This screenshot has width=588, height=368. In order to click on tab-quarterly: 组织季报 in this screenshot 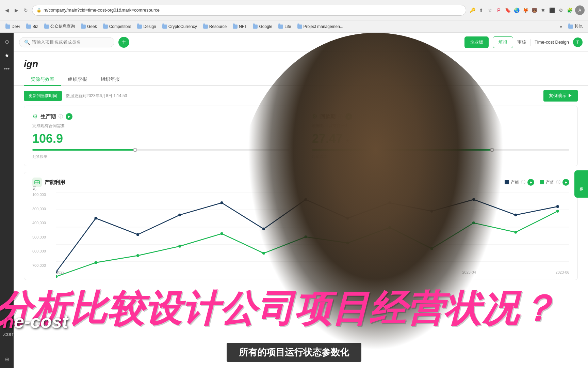, I will do `click(78, 80)`.